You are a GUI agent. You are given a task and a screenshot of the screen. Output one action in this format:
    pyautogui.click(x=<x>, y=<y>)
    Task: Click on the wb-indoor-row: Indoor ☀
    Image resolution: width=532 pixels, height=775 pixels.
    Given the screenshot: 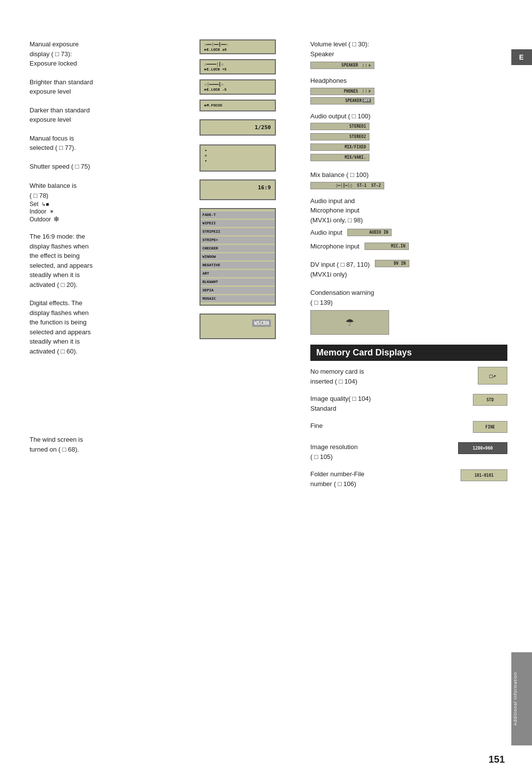 What is the action you would take?
    pyautogui.click(x=111, y=211)
    